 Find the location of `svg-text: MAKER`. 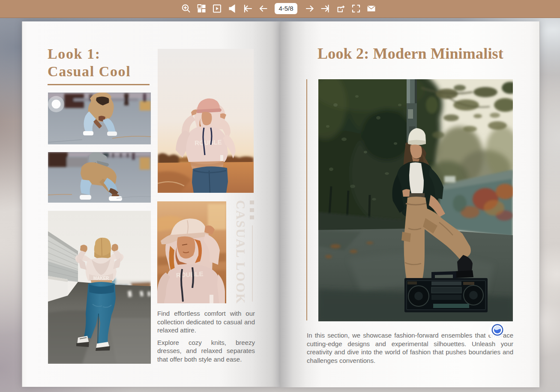

svg-text: MAKER is located at coordinates (101, 278).